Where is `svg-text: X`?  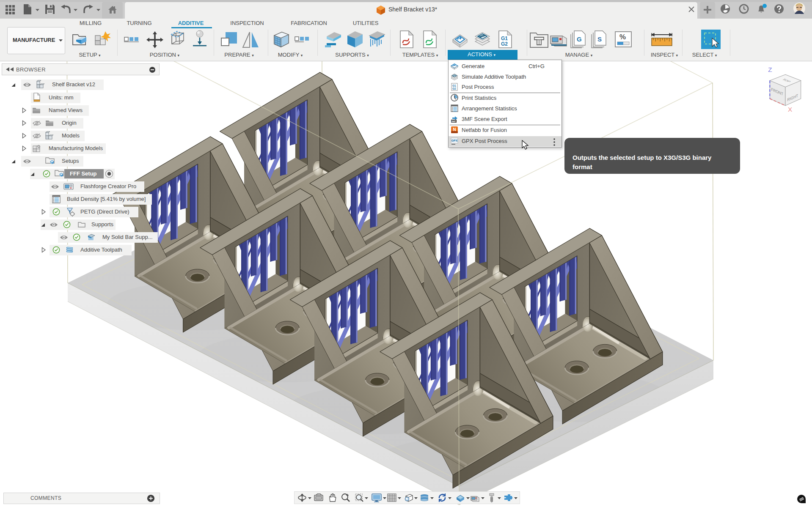 svg-text: X is located at coordinates (790, 109).